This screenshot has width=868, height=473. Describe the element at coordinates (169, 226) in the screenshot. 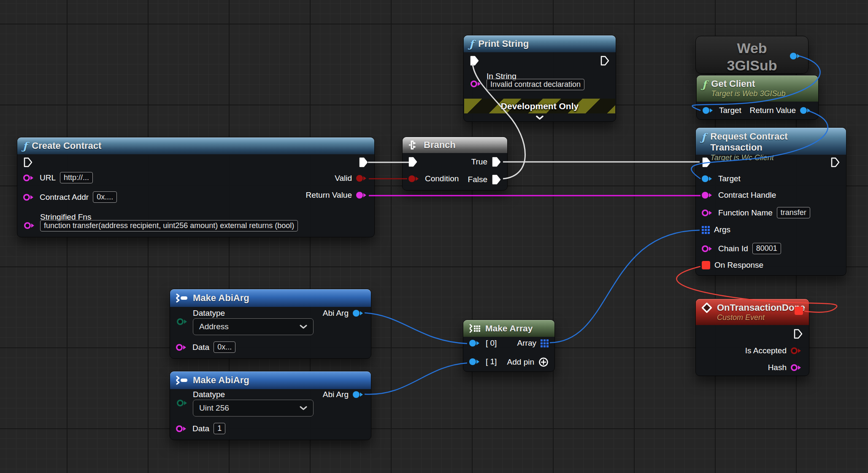

I see `stringified-fns-input: function transfer(address recipient, uin…` at that location.